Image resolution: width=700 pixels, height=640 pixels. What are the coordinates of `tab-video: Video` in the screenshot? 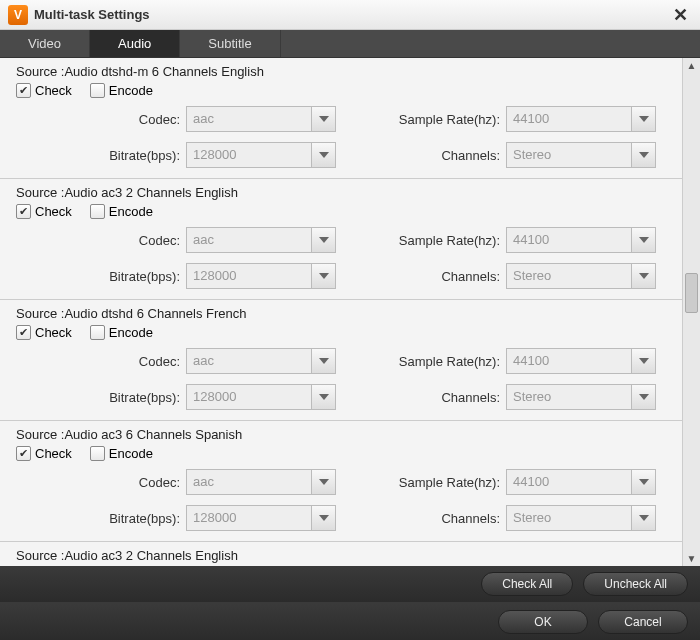 It's located at (45, 44).